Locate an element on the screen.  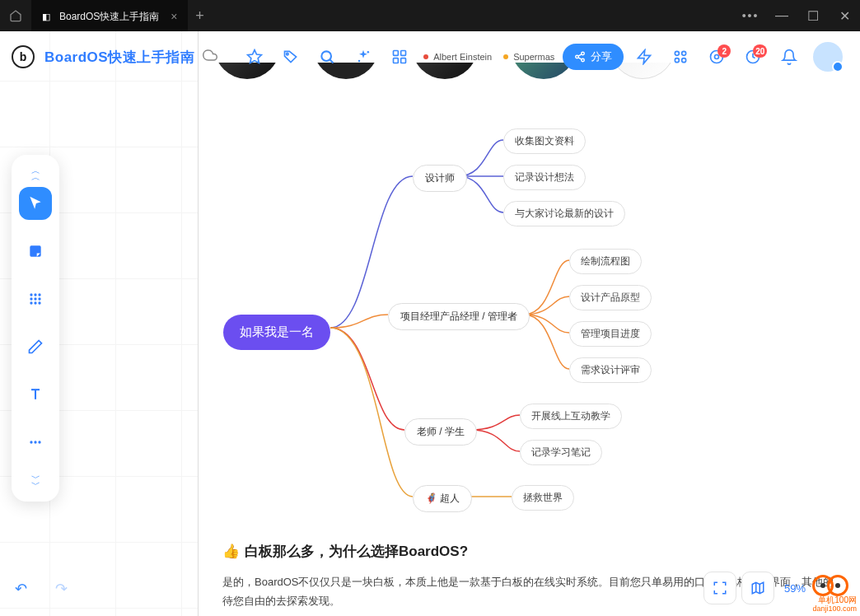
new-tab-button: + is located at coordinates (200, 16).